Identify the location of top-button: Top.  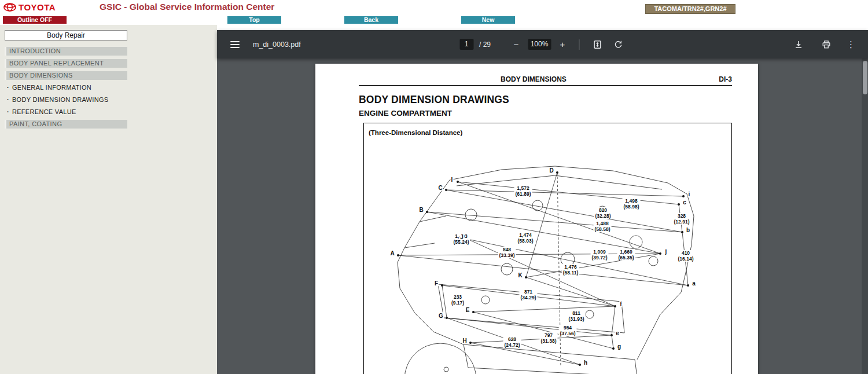
(255, 20).